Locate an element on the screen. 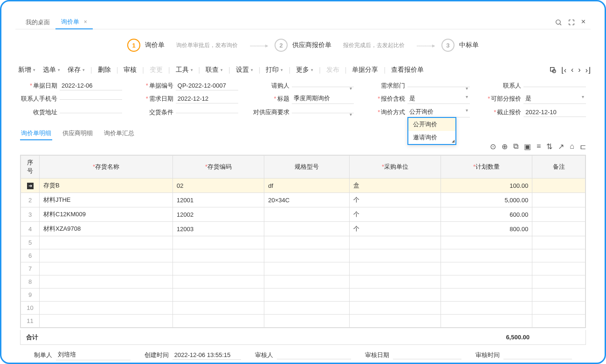 The height and width of the screenshot is (364, 606). method-option-invite: 邀请询价 is located at coordinates (432, 137).